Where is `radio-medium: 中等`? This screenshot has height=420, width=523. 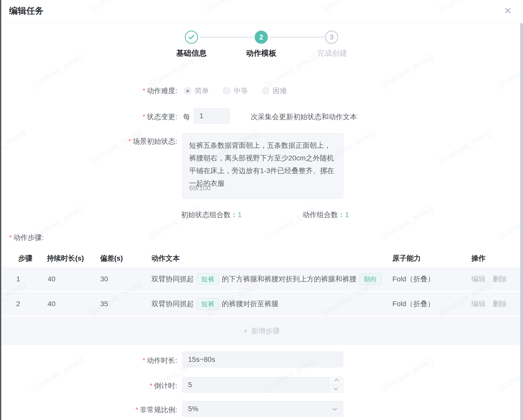 radio-medium: 中等 is located at coordinates (235, 91).